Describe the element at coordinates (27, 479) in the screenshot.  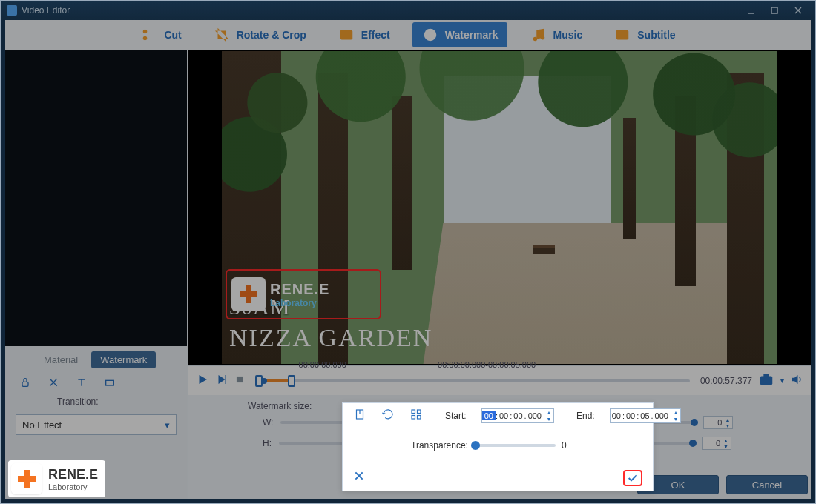
I see `brand-logo-icon` at that location.